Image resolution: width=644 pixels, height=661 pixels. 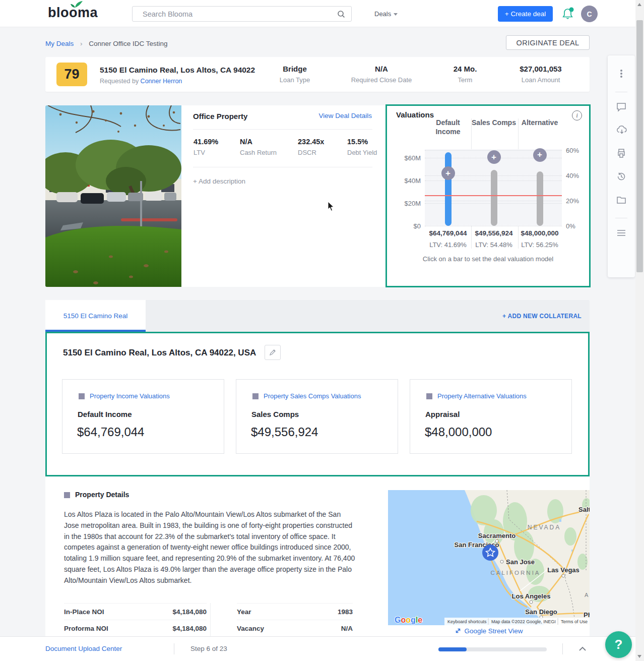 I want to click on document-upload-center-link: Document Upload Center, so click(x=84, y=648).